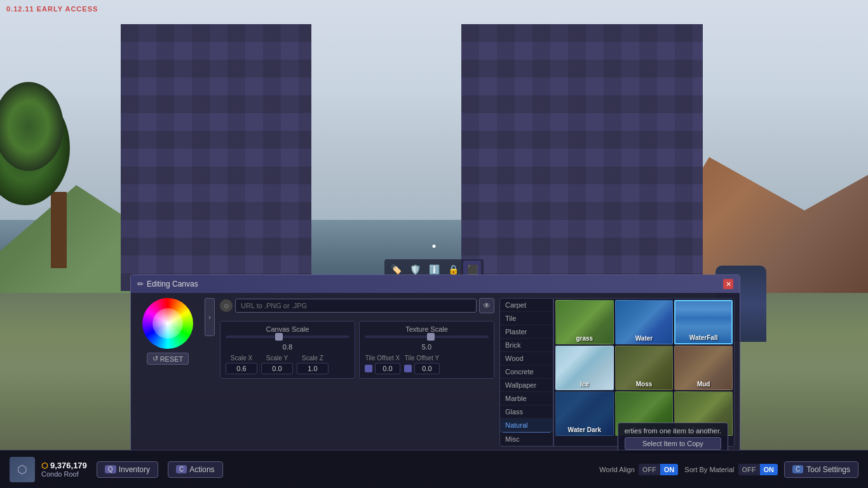 Image resolution: width=868 pixels, height=488 pixels. Describe the element at coordinates (427, 365) in the screenshot. I see `texture-scale-inputs: Tile Offset X 0.0 Tile Offset Y 0.0` at that location.